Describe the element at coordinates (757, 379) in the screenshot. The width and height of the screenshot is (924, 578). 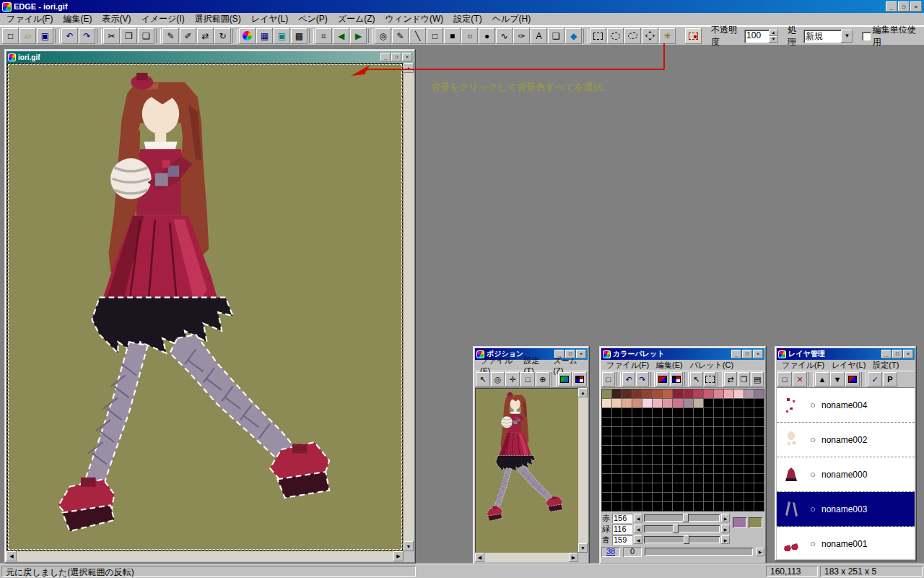
I see `palette-gradient-button: ▤` at that location.